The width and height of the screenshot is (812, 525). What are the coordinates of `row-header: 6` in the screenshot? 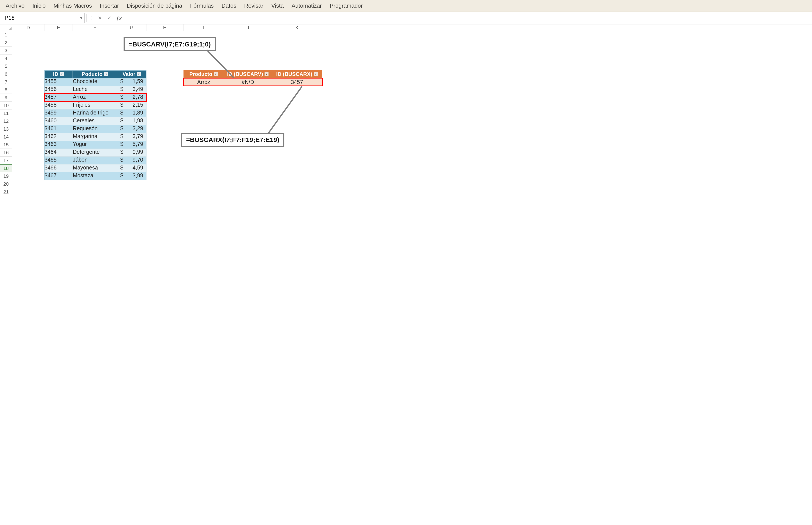 It's located at (6, 74).